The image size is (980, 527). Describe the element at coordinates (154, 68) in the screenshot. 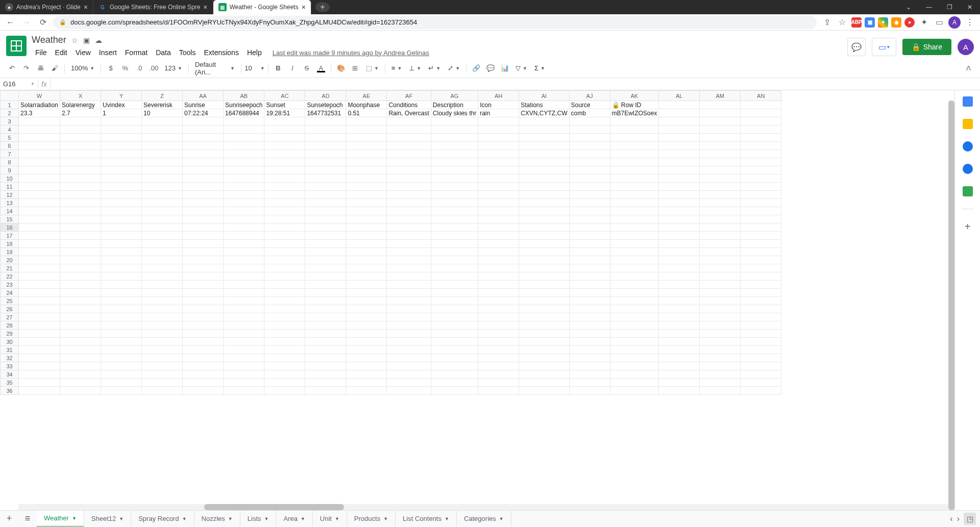

I see `increase-decimal-button: .00` at that location.